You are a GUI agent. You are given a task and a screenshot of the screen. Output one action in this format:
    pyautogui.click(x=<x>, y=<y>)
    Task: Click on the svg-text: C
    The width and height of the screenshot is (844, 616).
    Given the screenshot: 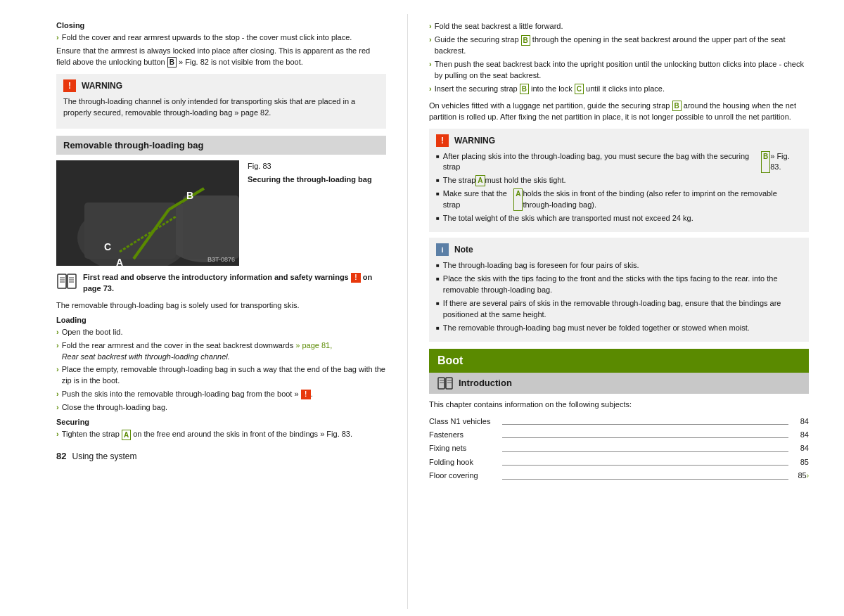 What is the action you would take?
    pyautogui.click(x=108, y=247)
    